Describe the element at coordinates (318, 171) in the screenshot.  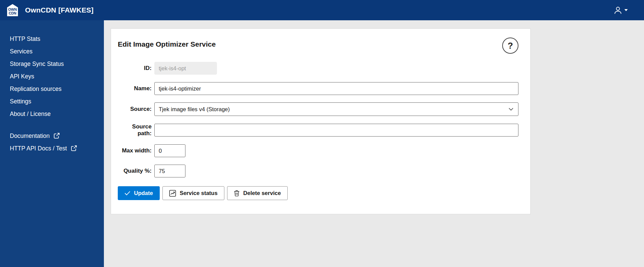
I see `form-row-quality: Quality %:` at that location.